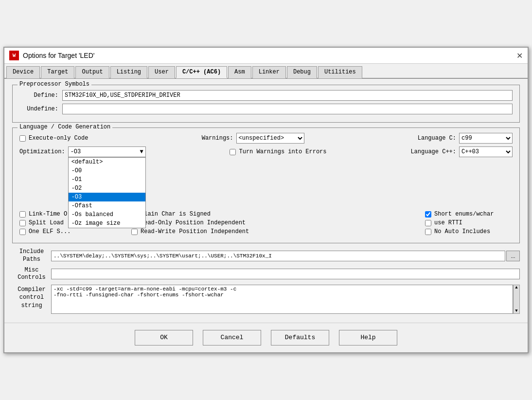 This screenshot has height=400, width=532. Describe the element at coordinates (266, 138) in the screenshot. I see `top-controls-row: Execute-only Code Warnings: <unspecified…` at that location.